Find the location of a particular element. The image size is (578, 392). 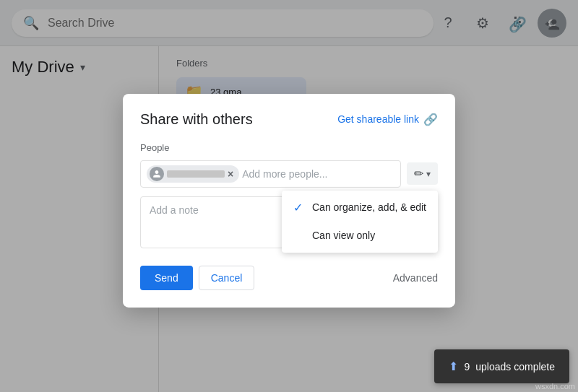

advanced-button: Advanced is located at coordinates (415, 277).